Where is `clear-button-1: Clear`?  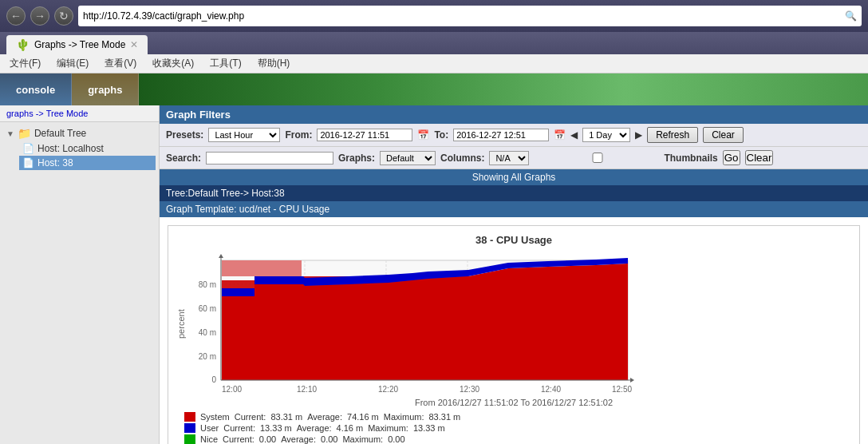 clear-button-1: Clear is located at coordinates (723, 135).